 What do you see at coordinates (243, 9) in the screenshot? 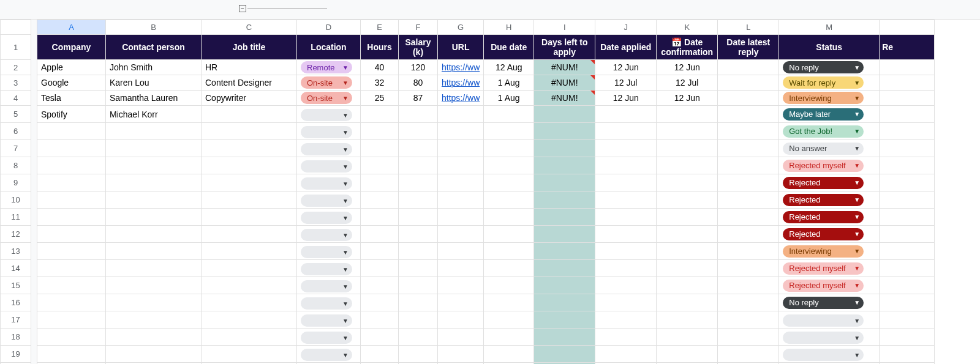
I see `collapse-group-button: −` at bounding box center [243, 9].